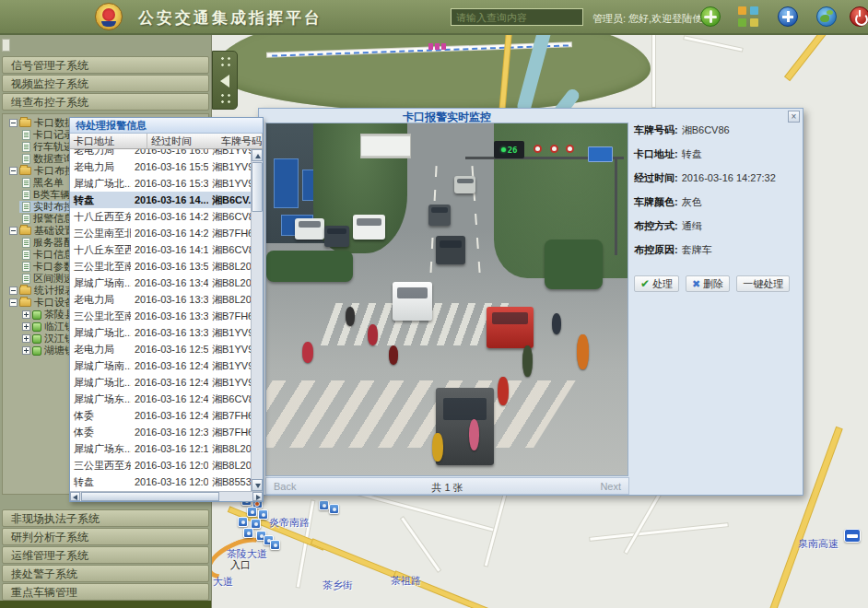 This screenshot has height=608, width=868. I want to click on column-header: 车牌号码, so click(240, 141).